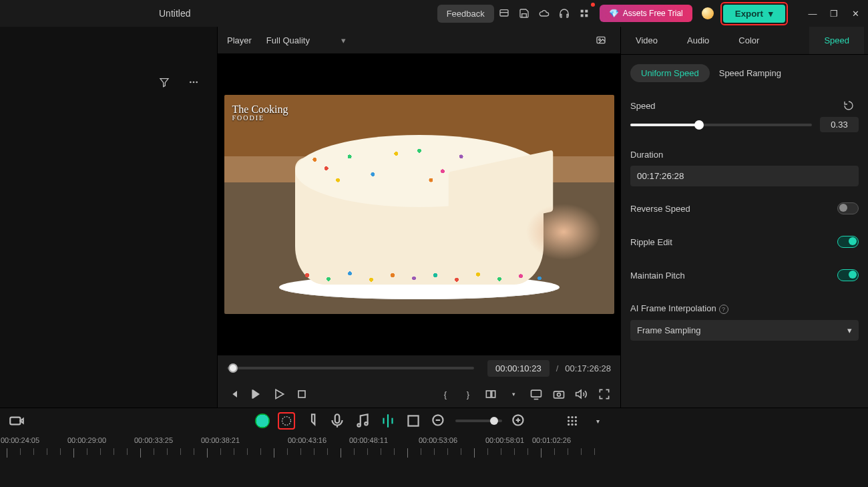  Describe the element at coordinates (834, 13) in the screenshot. I see `window-controls: — ❐ ✕` at that location.